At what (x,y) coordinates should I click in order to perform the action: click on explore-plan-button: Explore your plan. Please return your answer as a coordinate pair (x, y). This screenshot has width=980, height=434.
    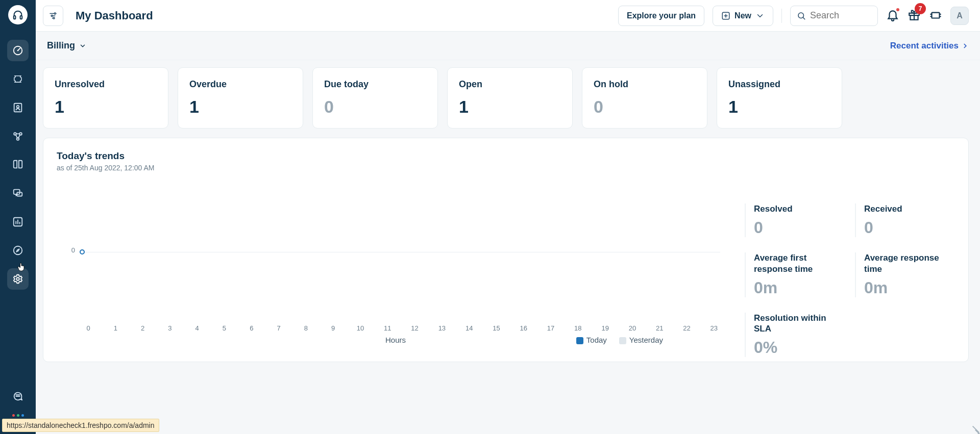
    Looking at the image, I should click on (662, 16).